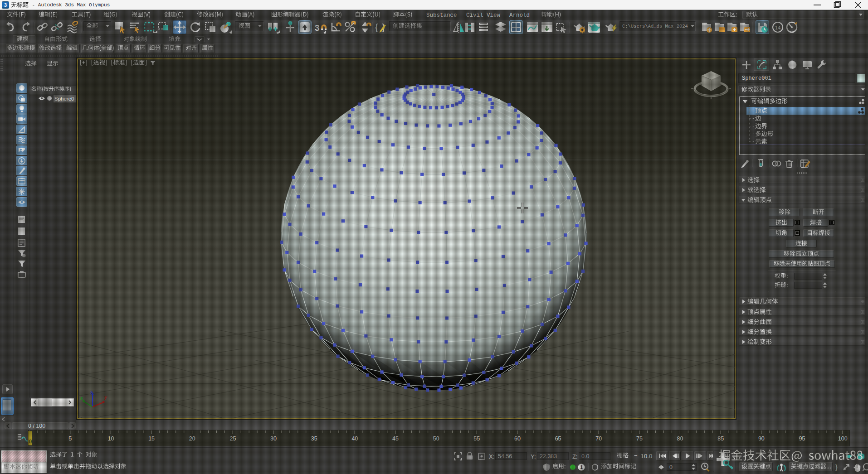  Describe the element at coordinates (317, 28) in the screenshot. I see `svg-text: 3` at that location.